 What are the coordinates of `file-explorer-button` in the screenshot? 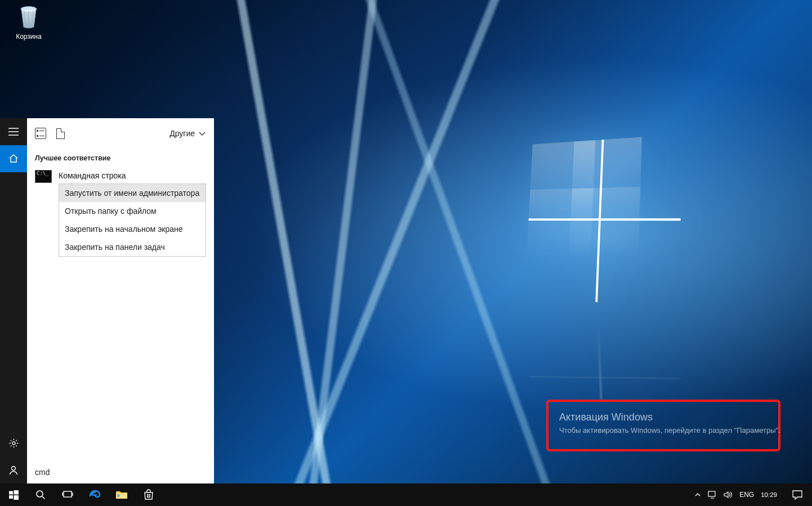 It's located at (122, 495).